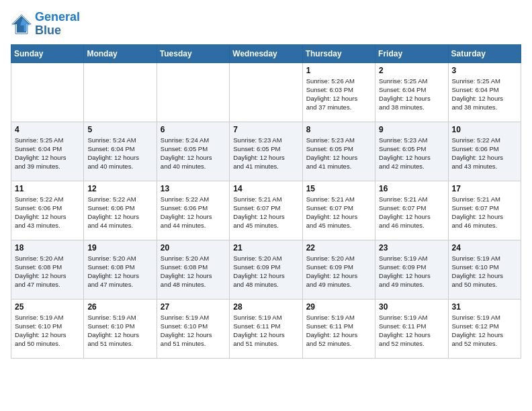 This screenshot has width=532, height=411. I want to click on day-number: 31, so click(485, 307).